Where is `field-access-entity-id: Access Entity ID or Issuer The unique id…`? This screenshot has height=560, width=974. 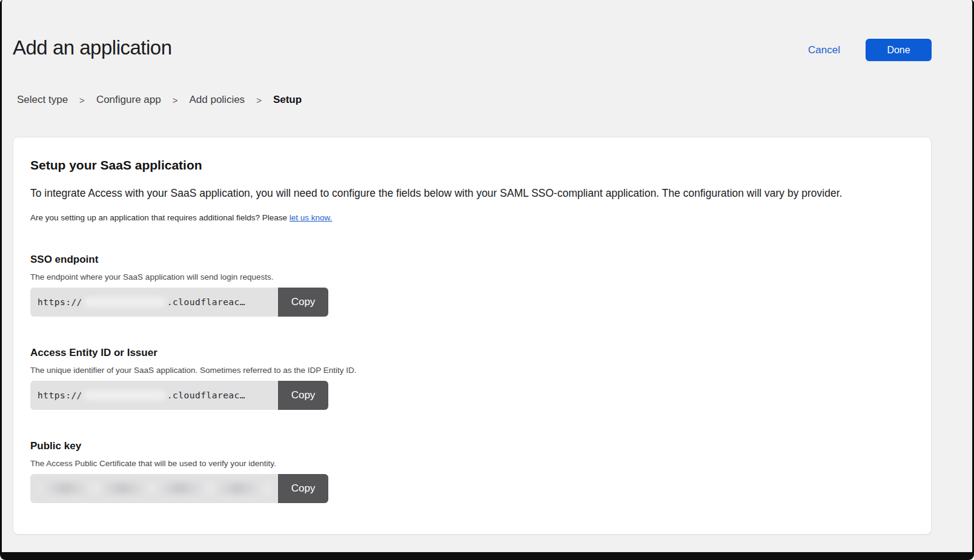
field-access-entity-id: Access Entity ID or Issuer The unique id… is located at coordinates (472, 378).